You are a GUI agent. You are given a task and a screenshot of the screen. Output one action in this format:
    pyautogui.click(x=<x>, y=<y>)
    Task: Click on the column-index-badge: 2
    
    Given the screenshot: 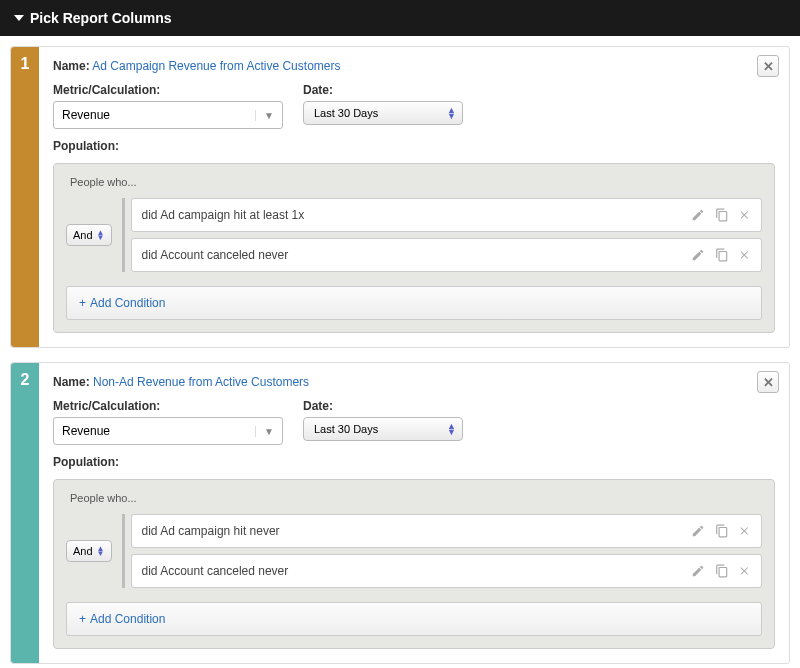 What is the action you would take?
    pyautogui.click(x=25, y=513)
    